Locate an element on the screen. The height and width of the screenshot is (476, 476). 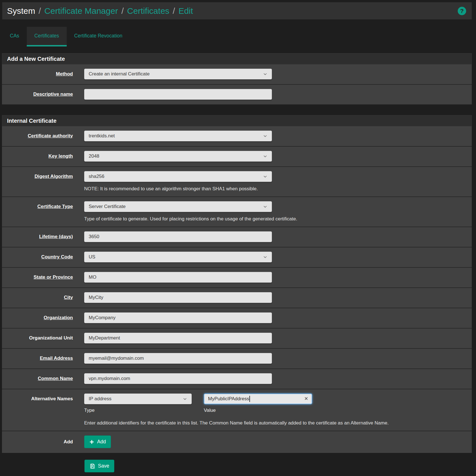
save-icon is located at coordinates (92, 466).